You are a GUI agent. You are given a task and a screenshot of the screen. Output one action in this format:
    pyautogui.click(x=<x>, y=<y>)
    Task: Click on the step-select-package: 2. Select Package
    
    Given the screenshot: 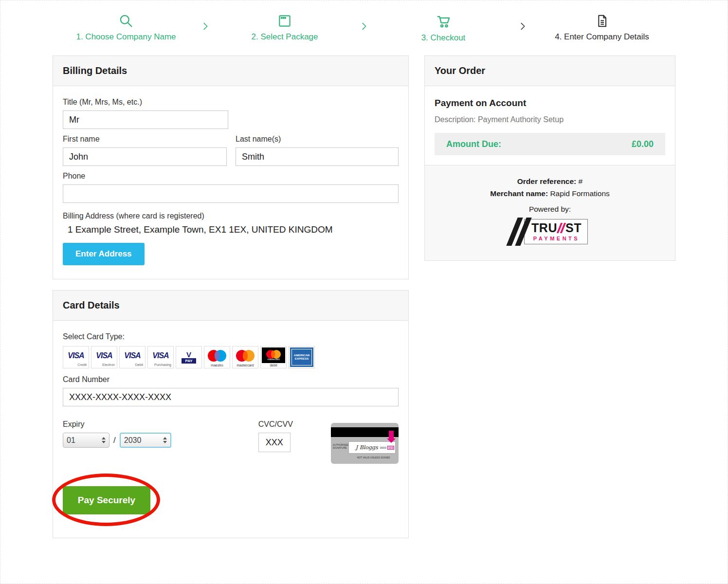 What is the action you would take?
    pyautogui.click(x=285, y=27)
    